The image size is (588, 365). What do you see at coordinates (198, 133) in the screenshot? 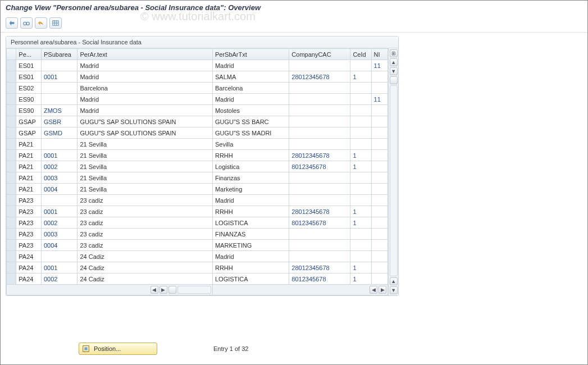
I see `table-row: GSAPGSMDGUGU"S SAP SOLUTIONS SPAINGUGU"S…` at bounding box center [198, 133].